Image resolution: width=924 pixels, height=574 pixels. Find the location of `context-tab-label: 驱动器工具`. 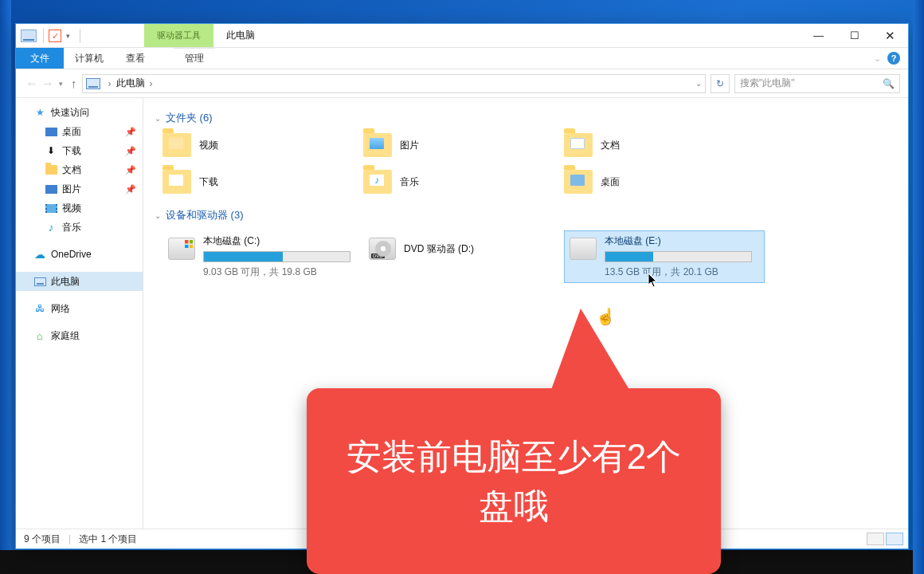

context-tab-label: 驱动器工具 is located at coordinates (178, 35).